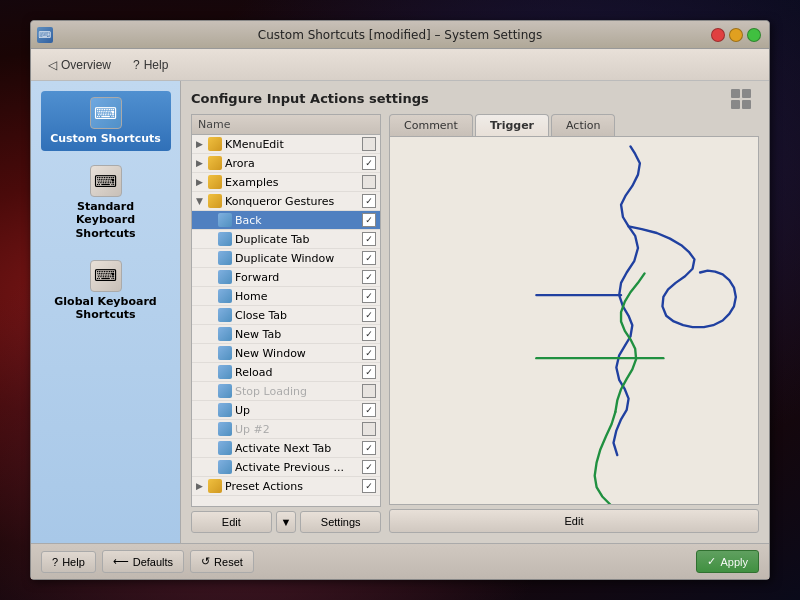  I want to click on expand-icon: ▼, so click(202, 201).